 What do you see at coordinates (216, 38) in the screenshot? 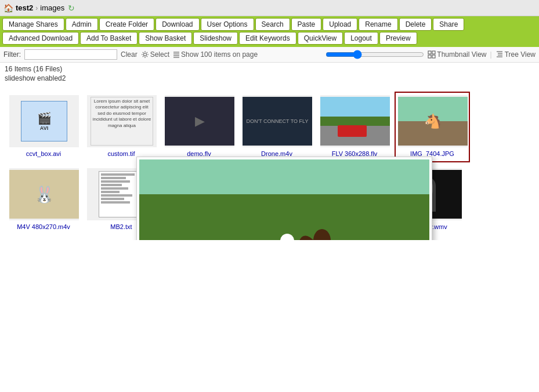
I see `slideshow-btn: Slideshow` at bounding box center [216, 38].